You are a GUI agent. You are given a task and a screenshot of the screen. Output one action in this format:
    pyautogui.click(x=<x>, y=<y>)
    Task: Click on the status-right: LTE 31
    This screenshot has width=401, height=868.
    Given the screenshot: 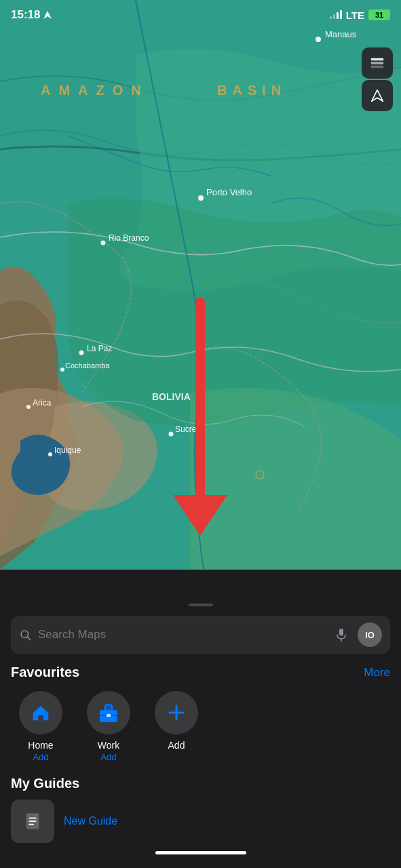 What is the action you would take?
    pyautogui.click(x=360, y=15)
    